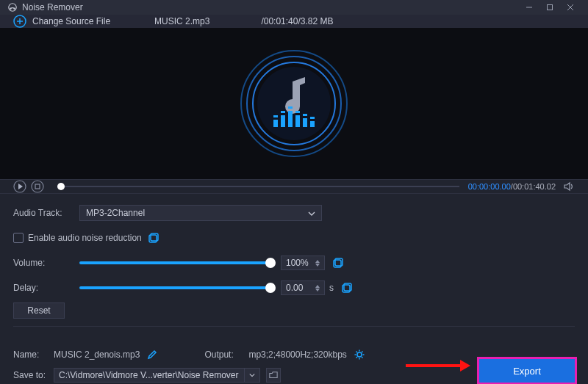 Image resolution: width=588 pixels, height=384 pixels. I want to click on chevron-down-icon, so click(312, 213).